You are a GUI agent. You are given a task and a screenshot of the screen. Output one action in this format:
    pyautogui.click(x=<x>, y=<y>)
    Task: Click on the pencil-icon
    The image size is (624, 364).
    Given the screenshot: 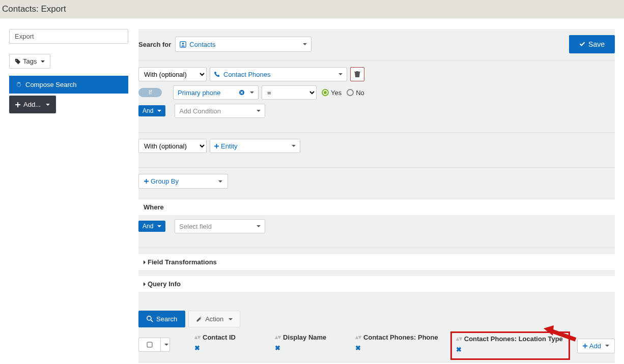 What is the action you would take?
    pyautogui.click(x=199, y=319)
    